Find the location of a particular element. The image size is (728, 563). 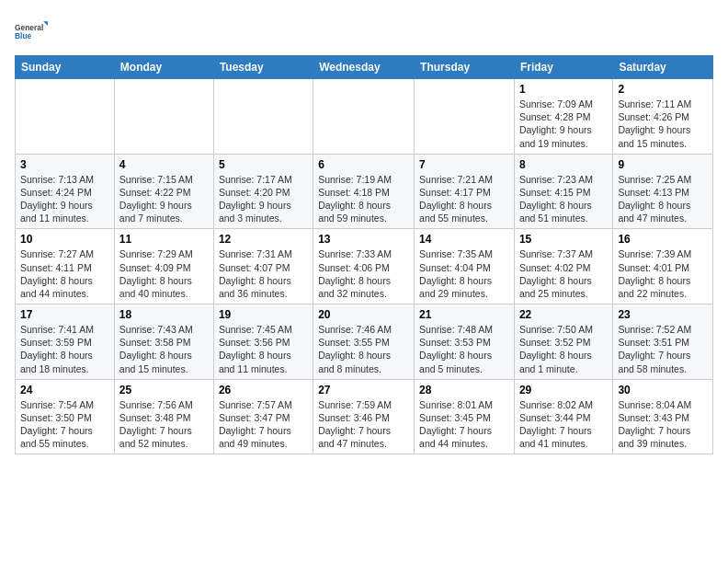

day-number: 16 is located at coordinates (663, 239).